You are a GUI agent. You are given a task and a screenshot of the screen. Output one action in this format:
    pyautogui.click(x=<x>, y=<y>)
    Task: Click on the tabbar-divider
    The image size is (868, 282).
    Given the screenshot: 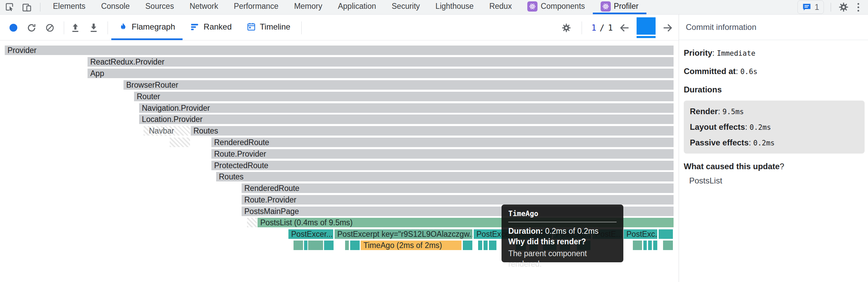 What is the action you would take?
    pyautogui.click(x=831, y=7)
    